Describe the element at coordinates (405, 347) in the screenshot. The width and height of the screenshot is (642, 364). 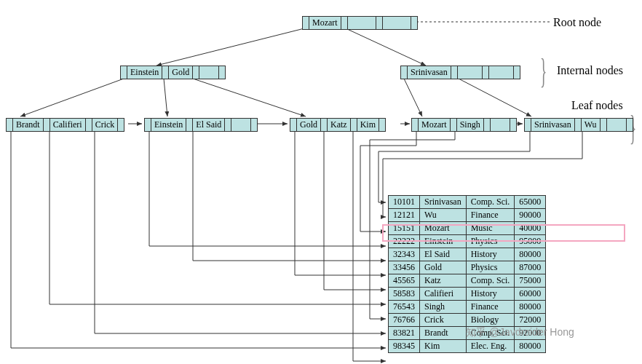
I see `table-cell: 98345` at that location.